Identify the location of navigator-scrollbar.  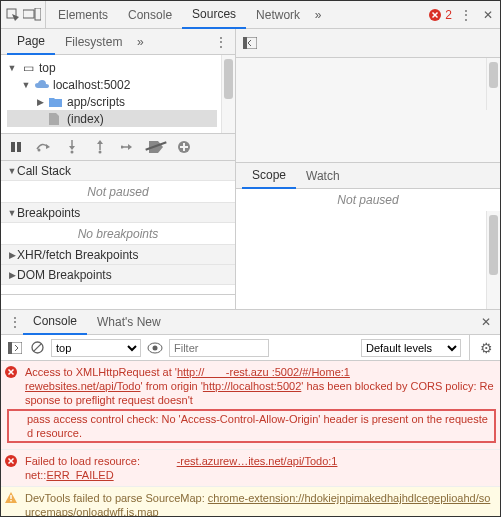
(228, 94).